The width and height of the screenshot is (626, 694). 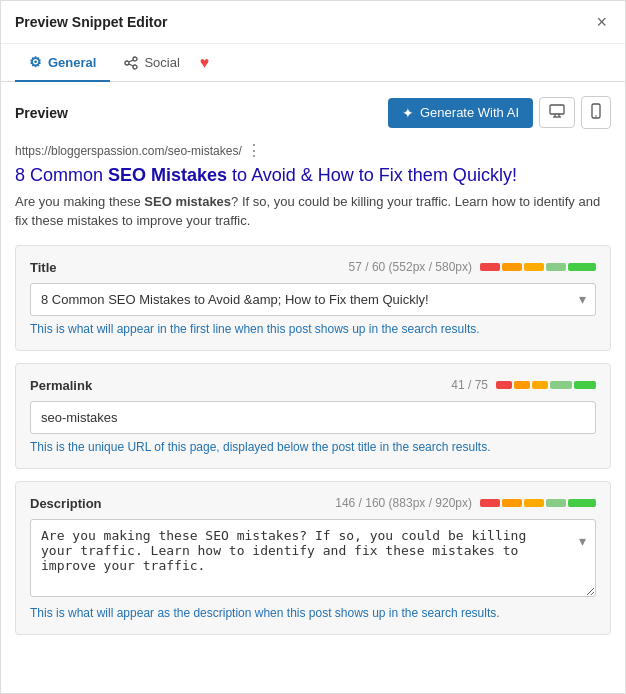 What do you see at coordinates (313, 613) in the screenshot?
I see `description-field-hint: This is what will appear as the descript…` at bounding box center [313, 613].